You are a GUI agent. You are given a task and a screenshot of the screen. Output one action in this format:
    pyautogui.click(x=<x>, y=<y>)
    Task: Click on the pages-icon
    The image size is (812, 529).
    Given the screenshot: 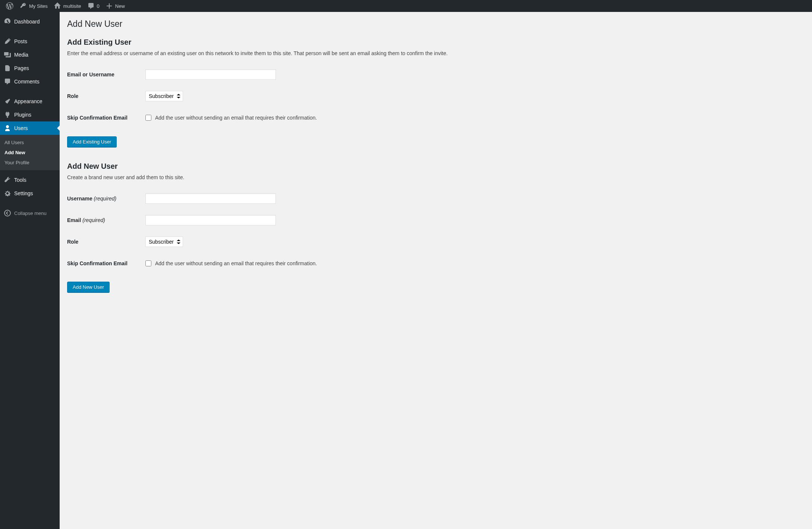 What is the action you would take?
    pyautogui.click(x=7, y=68)
    